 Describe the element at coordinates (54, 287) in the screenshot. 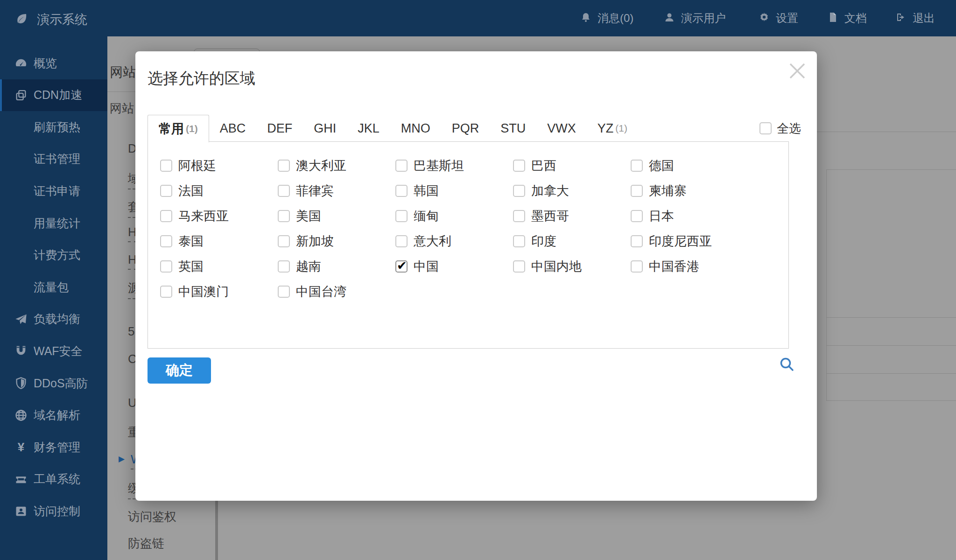

I see `sidebar-item-流量包: 流量包` at that location.